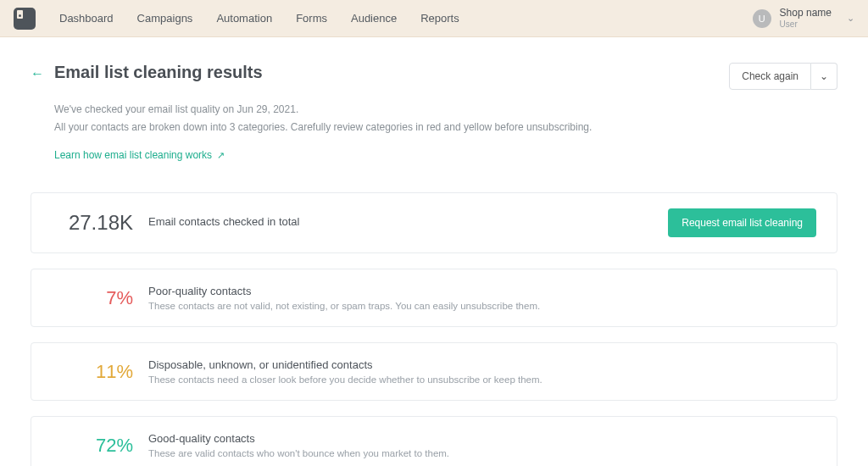 This screenshot has height=466, width=868. I want to click on disposable-title: Disposable, unknown, or unidentified con…, so click(482, 364).